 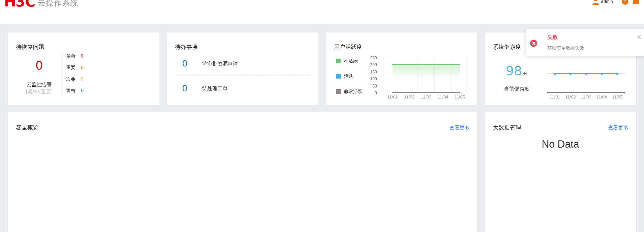 What do you see at coordinates (348, 47) in the screenshot?
I see `card-title: 用户活跃度` at bounding box center [348, 47].